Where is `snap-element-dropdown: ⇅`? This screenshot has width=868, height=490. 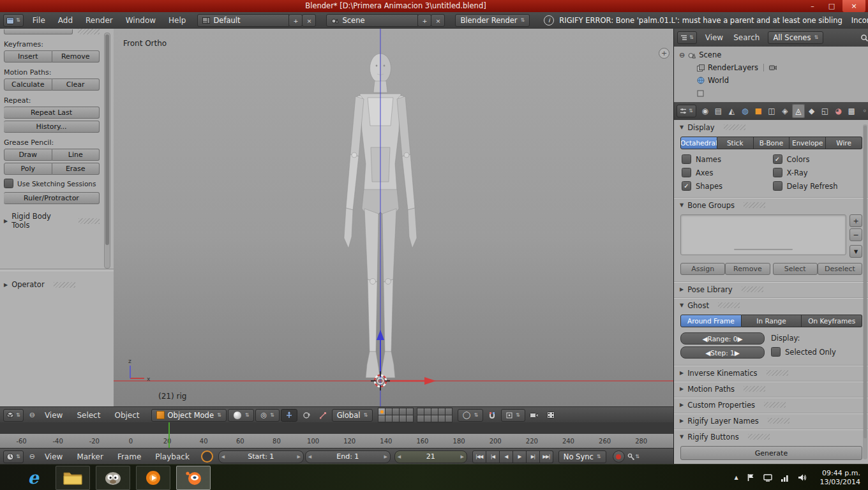
snap-element-dropdown: ⇅ is located at coordinates (513, 415).